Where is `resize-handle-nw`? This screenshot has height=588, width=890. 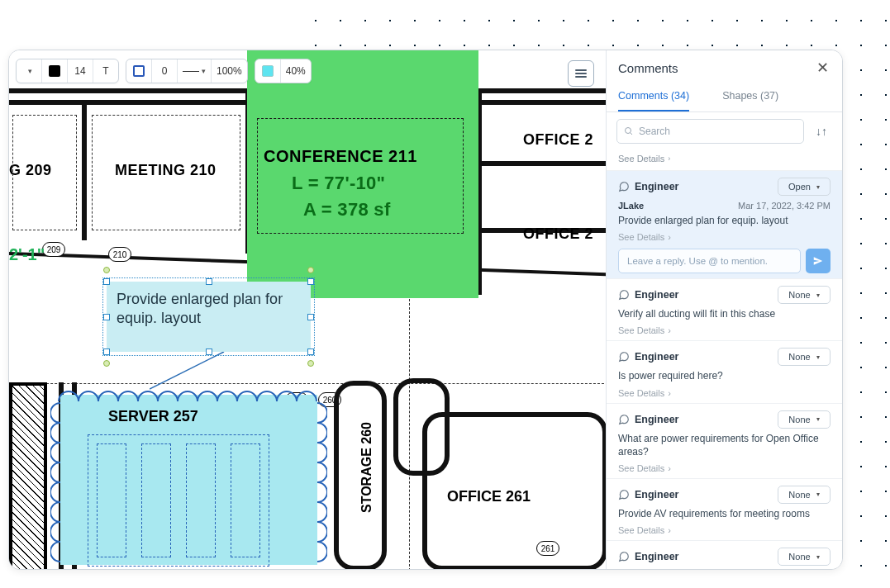 resize-handle-nw is located at coordinates (107, 282).